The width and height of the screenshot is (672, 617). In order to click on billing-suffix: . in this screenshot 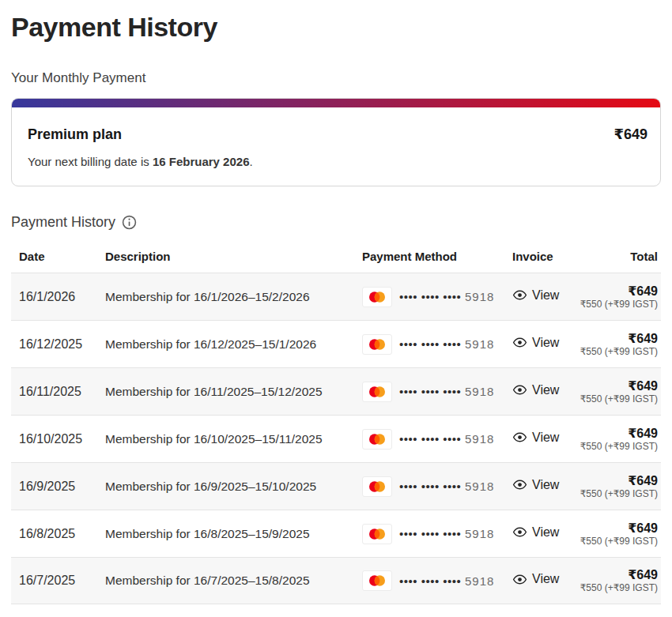, I will do `click(251, 161)`.